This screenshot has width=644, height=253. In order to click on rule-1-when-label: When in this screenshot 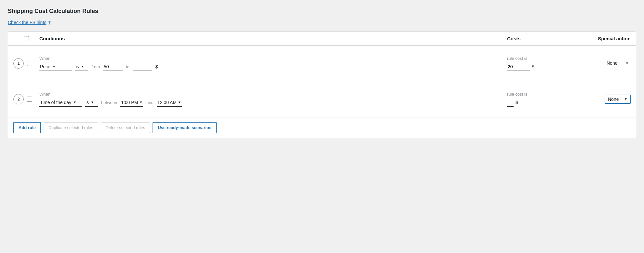, I will do `click(273, 59)`.